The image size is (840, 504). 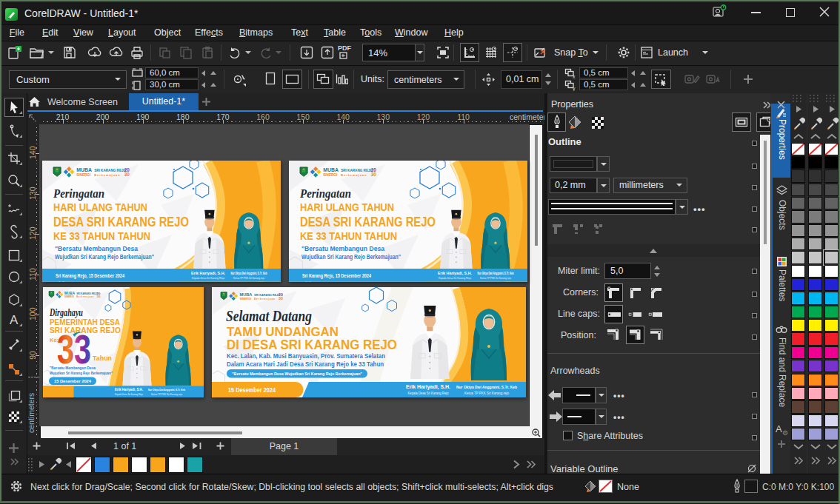 I want to click on svg-text: TAMU UNDANGAN, so click(x=283, y=332).